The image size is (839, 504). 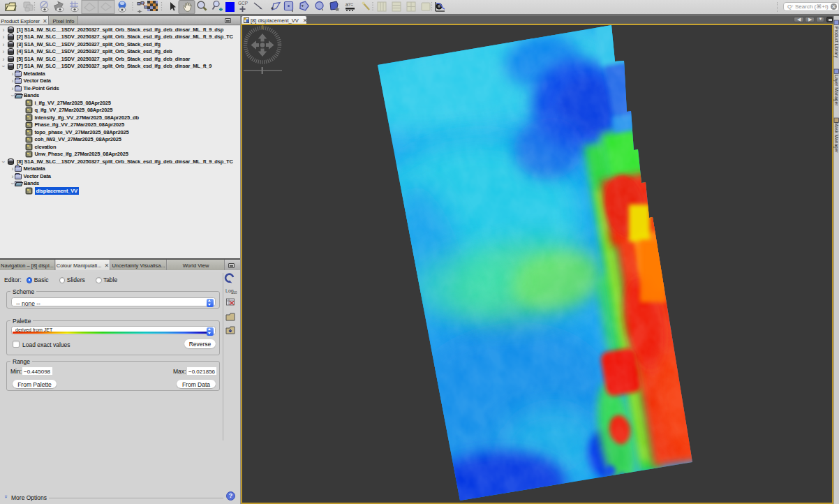 What do you see at coordinates (243, 3) in the screenshot?
I see `svg-text: GCP` at bounding box center [243, 3].